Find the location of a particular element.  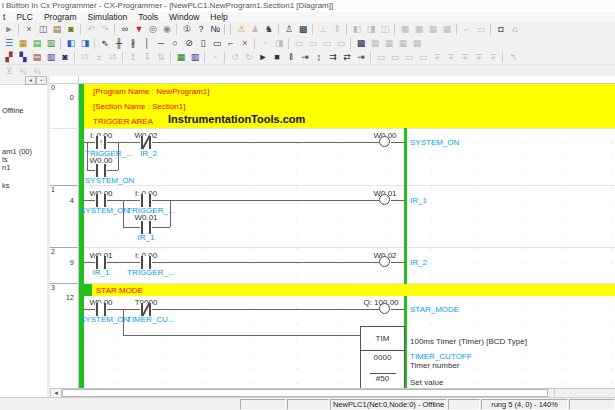

rising-contact: ↑ is located at coordinates (101, 142).